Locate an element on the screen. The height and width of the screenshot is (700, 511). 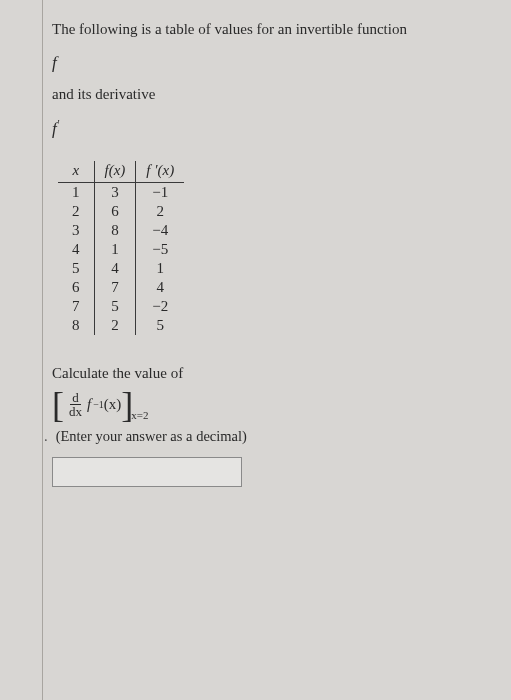
table-row: 41−5 is located at coordinates (121, 250).